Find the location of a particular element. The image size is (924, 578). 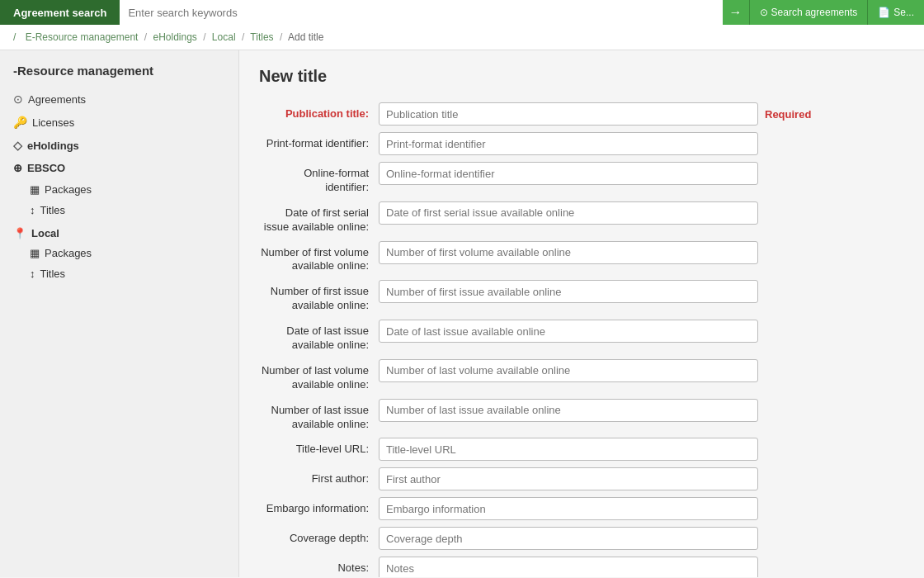

form-row-first-issue: Number of first issue available online: is located at coordinates (582, 296).